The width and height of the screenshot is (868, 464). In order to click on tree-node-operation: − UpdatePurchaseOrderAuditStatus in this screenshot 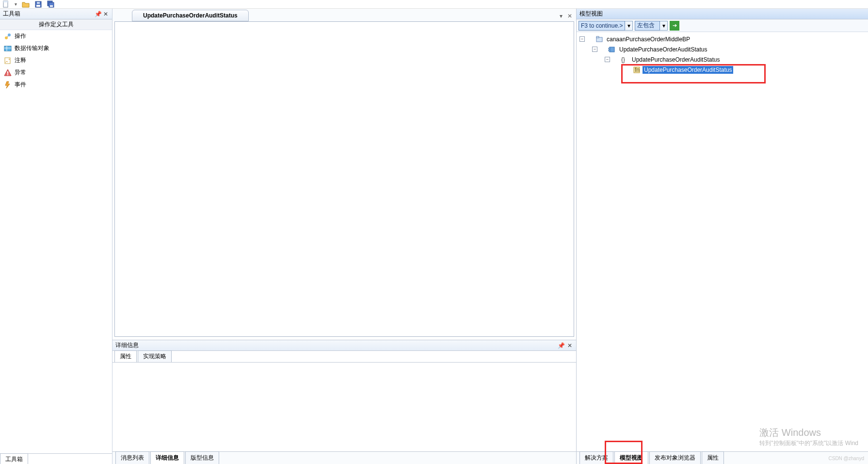, I will do `click(723, 50)`.